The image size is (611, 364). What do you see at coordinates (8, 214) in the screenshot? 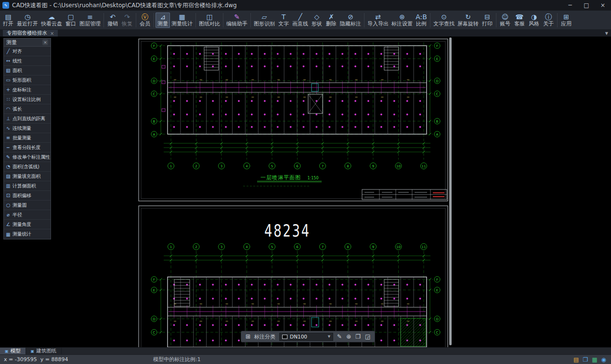
I see `radius-icon: ⌀` at bounding box center [8, 214].